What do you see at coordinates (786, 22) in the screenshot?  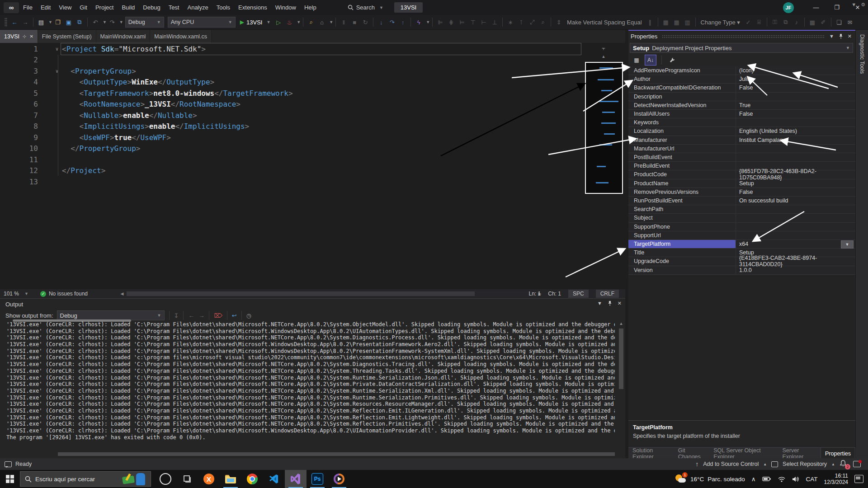 I see `relationships-icon: ⧉` at bounding box center [786, 22].